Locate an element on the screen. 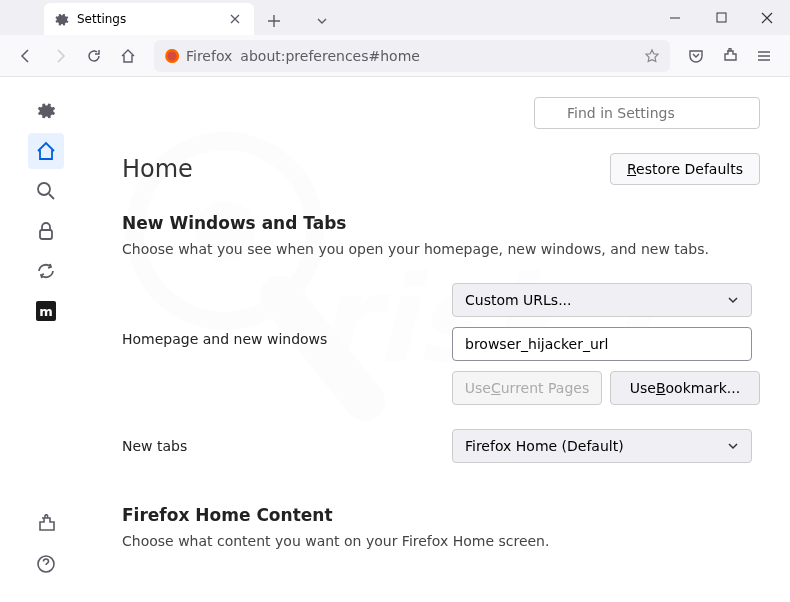  tabs-dropdown-button is located at coordinates (322, 21).